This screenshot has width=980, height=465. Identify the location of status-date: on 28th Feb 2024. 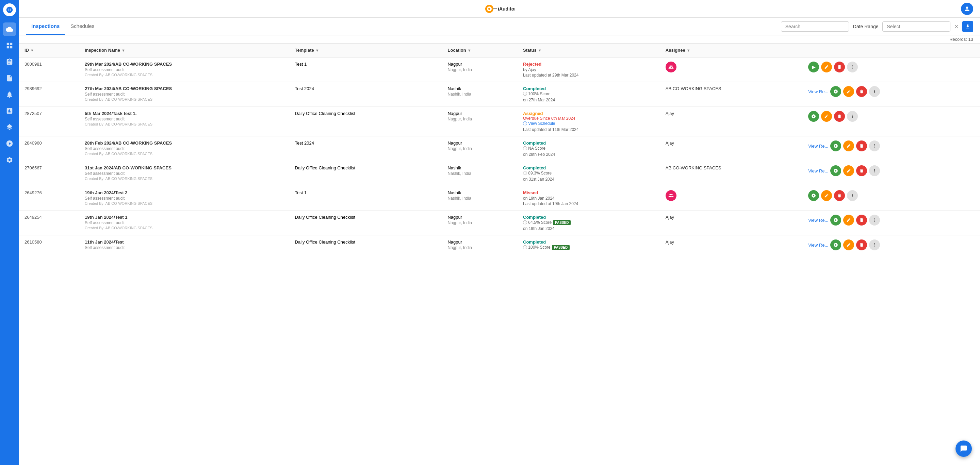
(589, 154).